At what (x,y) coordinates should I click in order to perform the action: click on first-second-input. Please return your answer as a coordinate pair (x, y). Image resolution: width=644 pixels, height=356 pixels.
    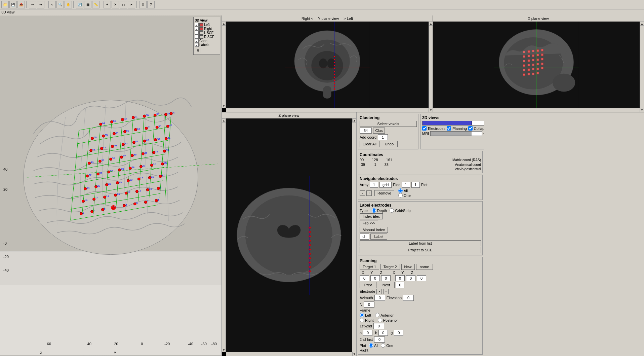
    Looking at the image, I should click on (379, 326).